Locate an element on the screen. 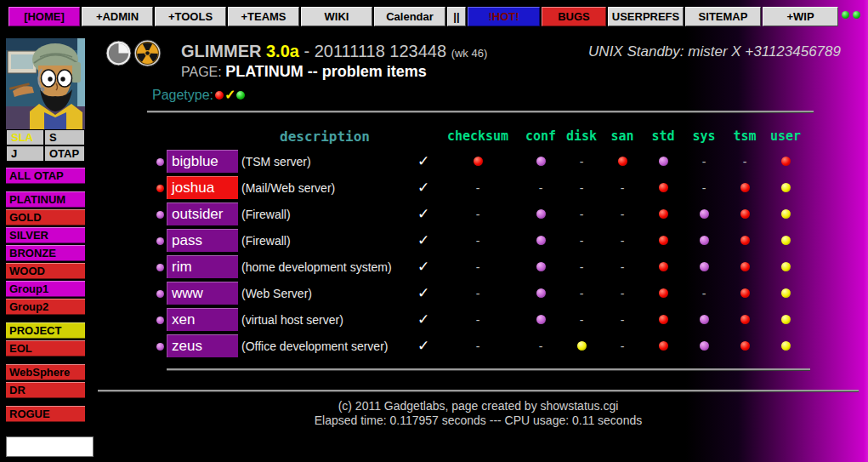 This screenshot has height=462, width=868. host-link-zeus: zeus is located at coordinates (202, 345).